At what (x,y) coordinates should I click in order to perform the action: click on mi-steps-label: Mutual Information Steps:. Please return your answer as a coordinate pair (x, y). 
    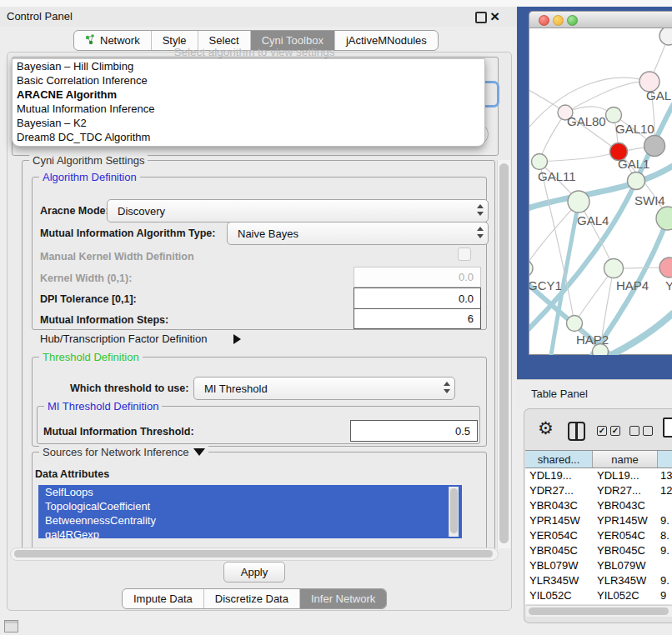
    Looking at the image, I should click on (104, 320).